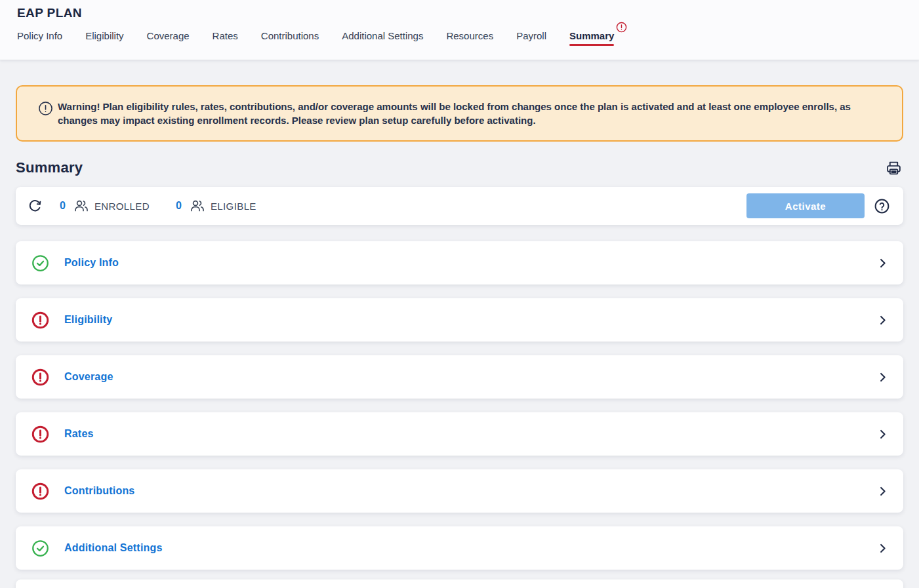 This screenshot has width=919, height=588. I want to click on eligible-label: ELIGIBLE, so click(234, 206).